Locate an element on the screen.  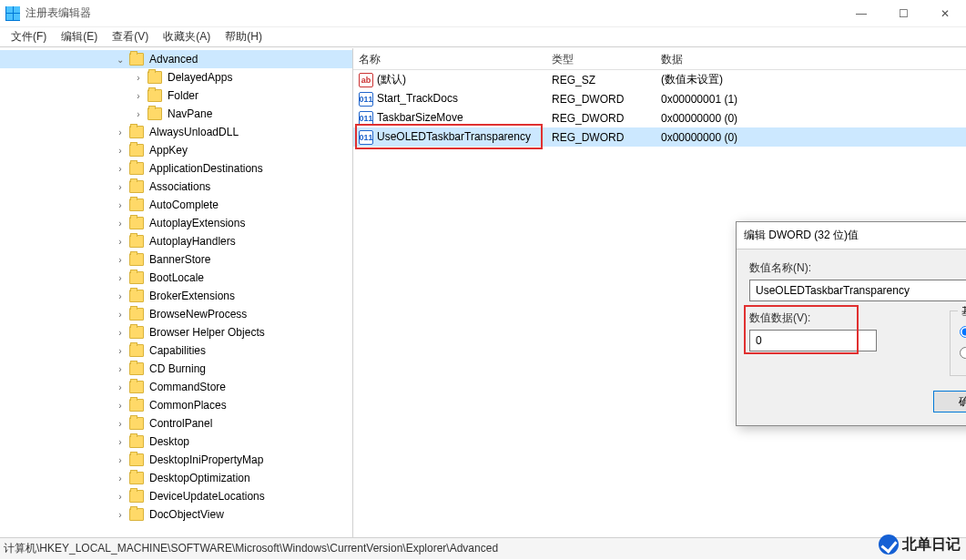
dialog-titlebar: 编辑 DWORD (32 位)值 ✕ is located at coordinates (851, 236).